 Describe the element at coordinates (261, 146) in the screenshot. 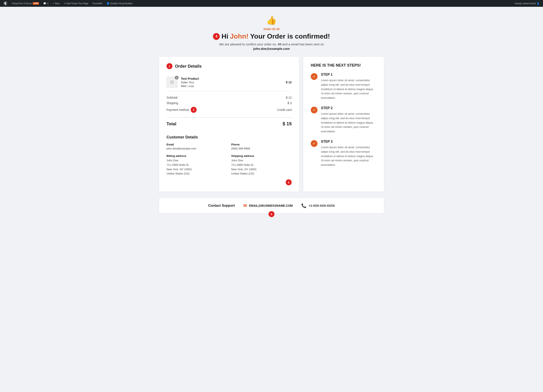

I see `phone-field: Phone (999) 999-9999` at that location.